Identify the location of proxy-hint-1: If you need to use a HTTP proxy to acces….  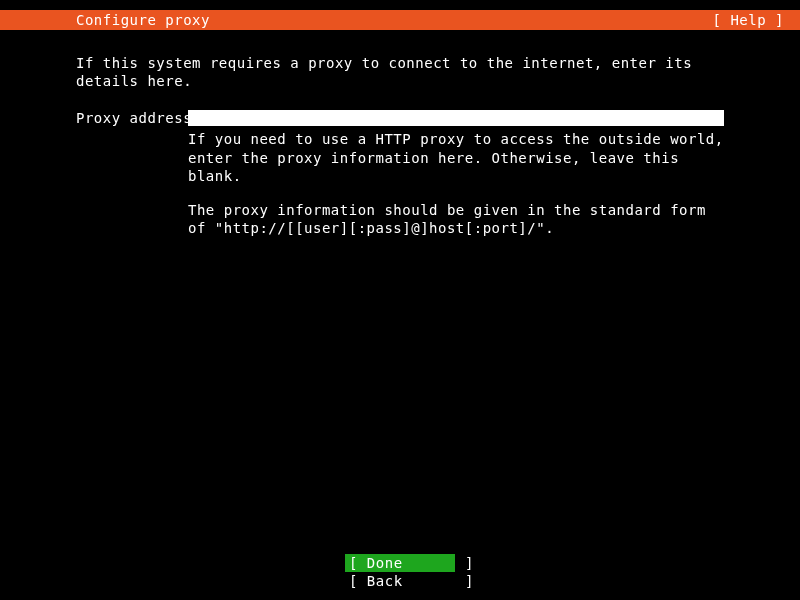
(456, 158).